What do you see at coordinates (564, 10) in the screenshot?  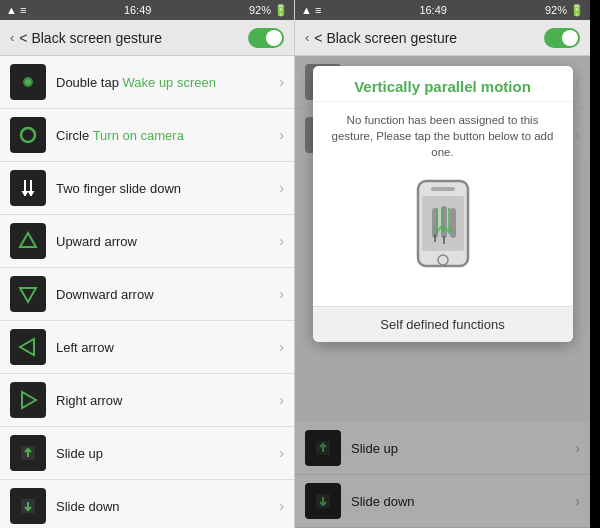 I see `status-right-right: 92% 🔋` at bounding box center [564, 10].